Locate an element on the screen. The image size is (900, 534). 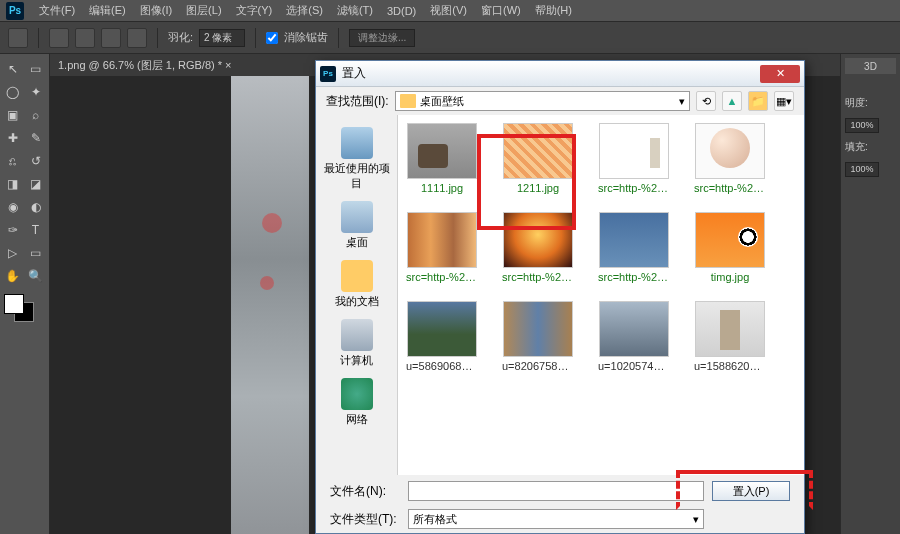
type-tool-icon: T is located at coordinates (36, 230).